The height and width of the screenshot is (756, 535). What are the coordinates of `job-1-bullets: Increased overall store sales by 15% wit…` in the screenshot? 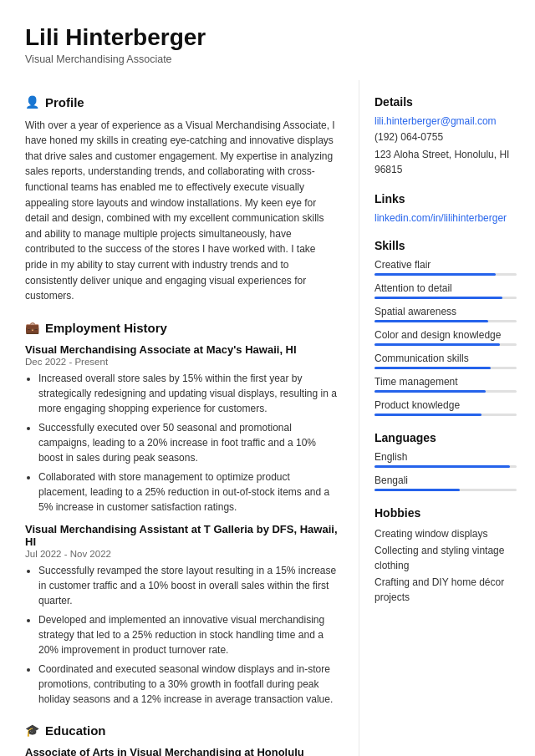 It's located at (189, 443).